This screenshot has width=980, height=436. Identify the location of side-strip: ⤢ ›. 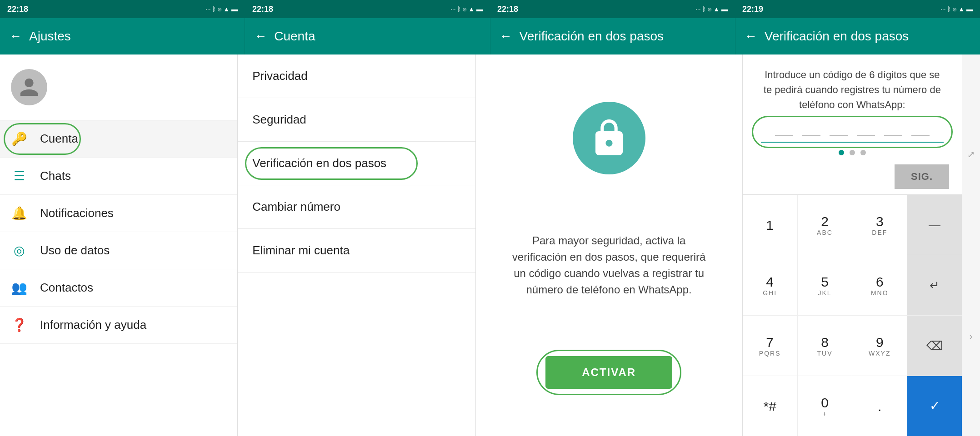
(971, 245).